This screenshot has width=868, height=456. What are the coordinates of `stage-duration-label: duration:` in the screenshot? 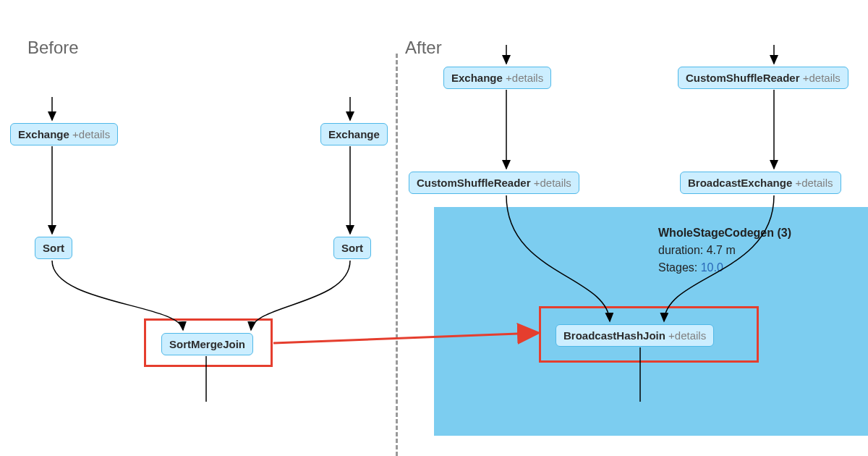 It's located at (681, 250).